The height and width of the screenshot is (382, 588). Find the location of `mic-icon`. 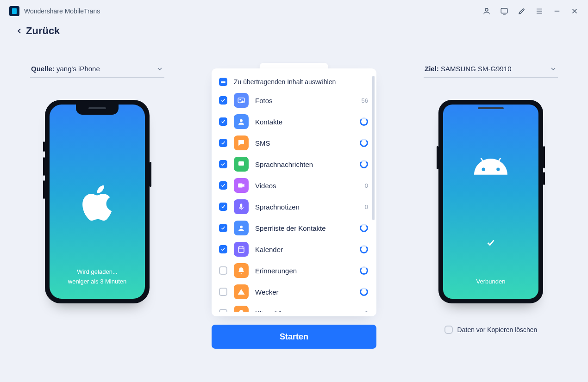

mic-icon is located at coordinates (241, 207).